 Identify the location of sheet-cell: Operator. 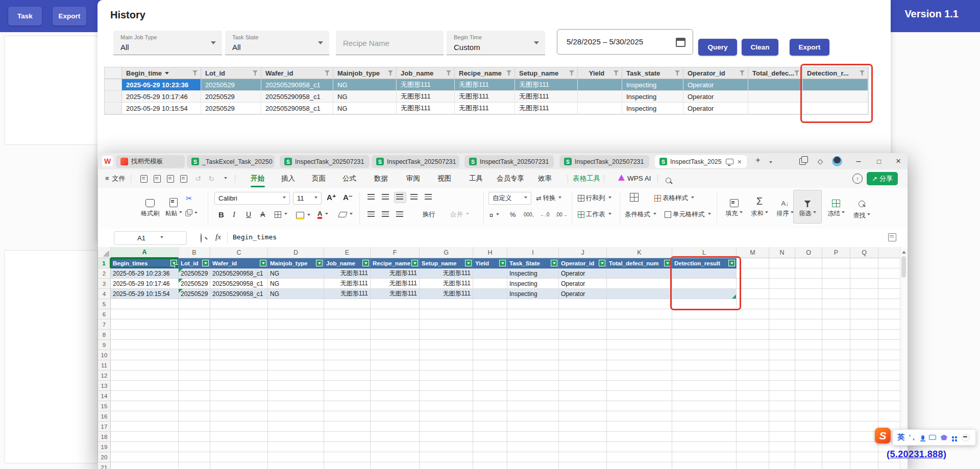
(583, 294).